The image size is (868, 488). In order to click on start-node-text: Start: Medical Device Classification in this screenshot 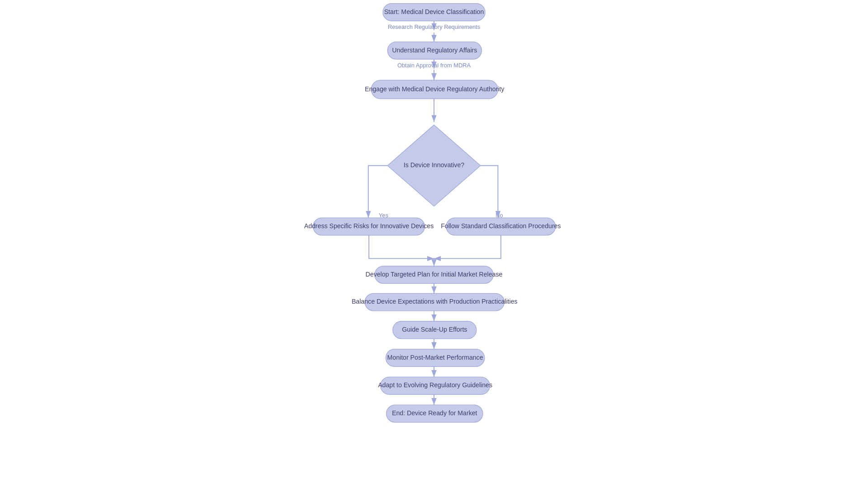, I will do `click(434, 12)`.